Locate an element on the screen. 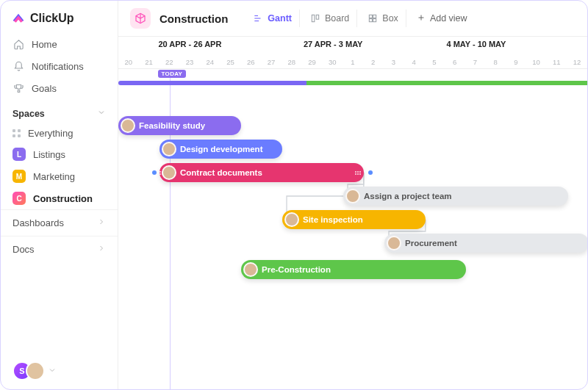 The height and width of the screenshot is (390, 588). day-tick: 21 is located at coordinates (149, 62).